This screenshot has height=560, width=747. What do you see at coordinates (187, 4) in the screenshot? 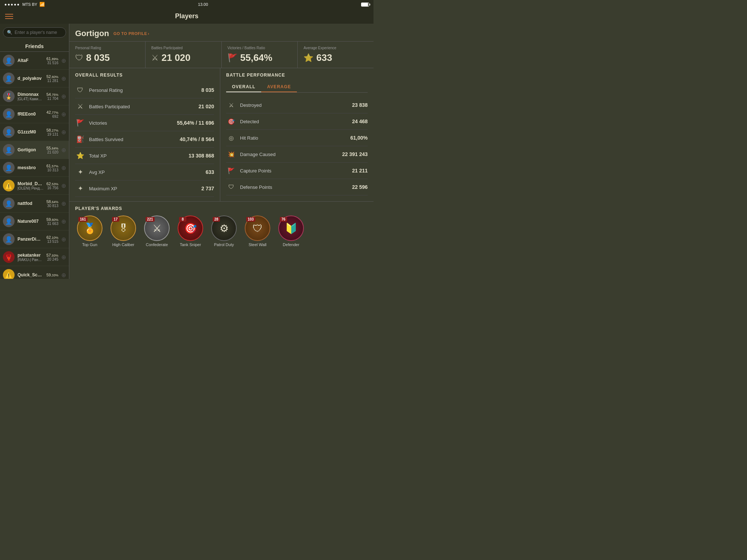
I see `status-bar: ●●●●● MTS BY 📶 13.00` at bounding box center [187, 4].